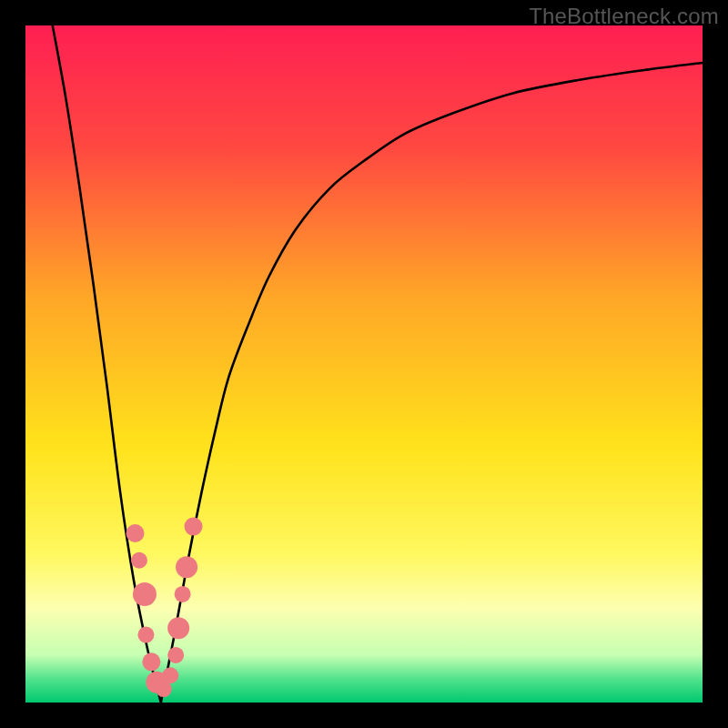 Image resolution: width=728 pixels, height=728 pixels. Describe the element at coordinates (624, 16) in the screenshot. I see `watermark-text: TheBottleneck.com` at that location.